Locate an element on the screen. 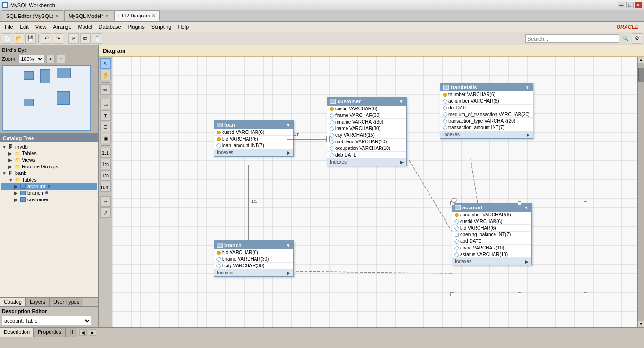  tree-item-mydb-tables: ▶ Tables is located at coordinates (49, 153).